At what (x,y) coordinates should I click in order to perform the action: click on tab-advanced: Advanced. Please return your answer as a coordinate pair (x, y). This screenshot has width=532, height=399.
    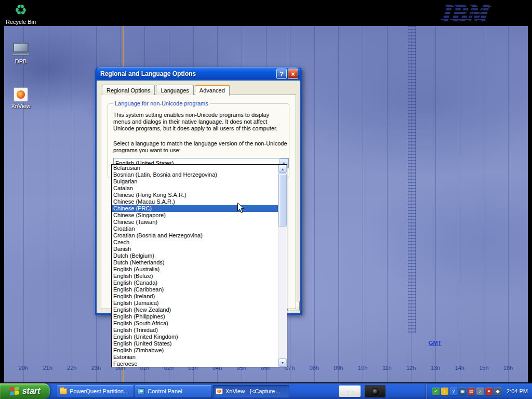
    Looking at the image, I should click on (212, 90).